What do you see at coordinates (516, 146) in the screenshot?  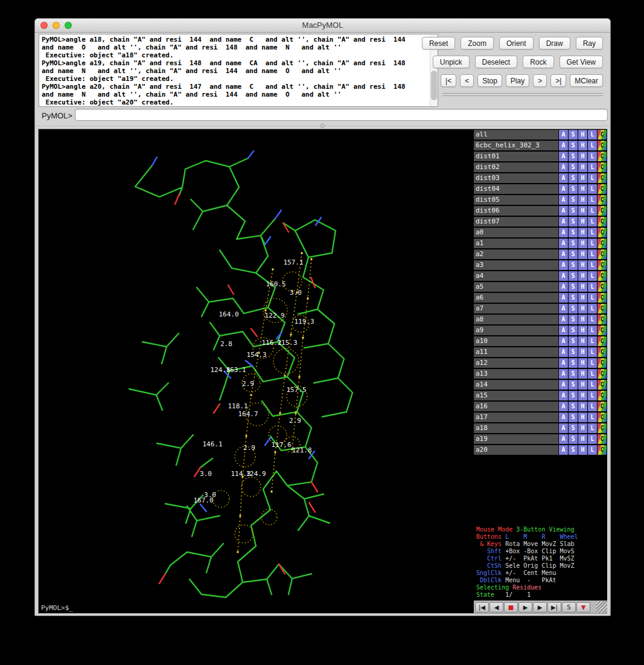 I see `object-name: 6cbc_helix_302_3` at bounding box center [516, 146].